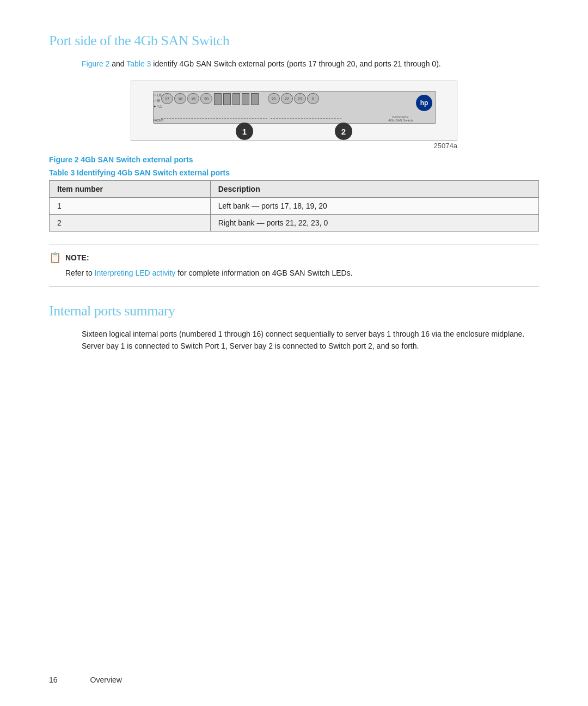  Describe the element at coordinates (306, 119) in the screenshot. I see `dashed-line-right` at that location.